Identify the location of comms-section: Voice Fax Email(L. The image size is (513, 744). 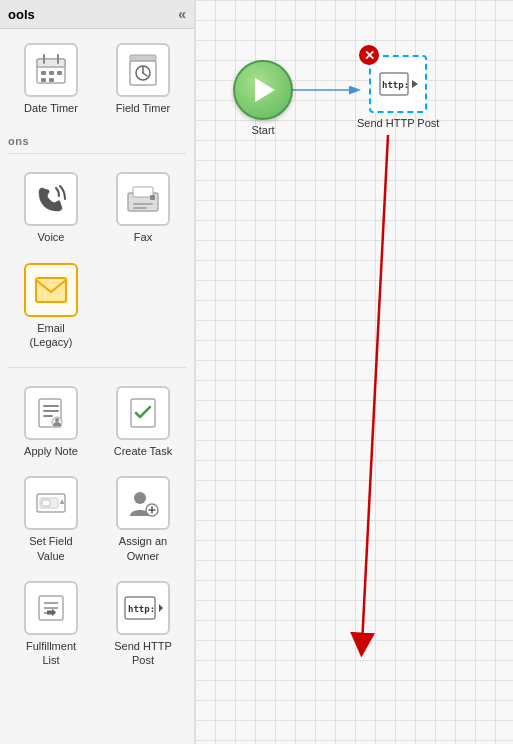
(97, 260).